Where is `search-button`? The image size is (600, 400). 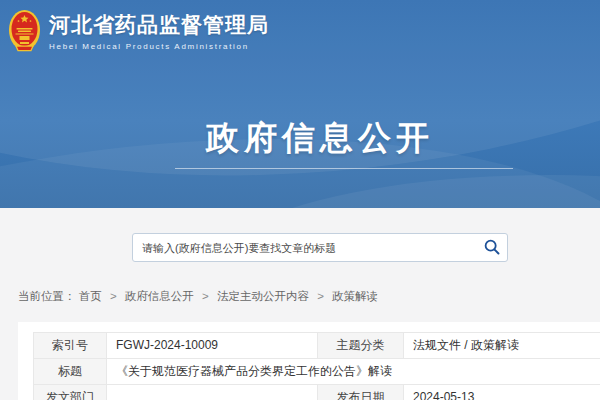 search-button is located at coordinates (492, 248).